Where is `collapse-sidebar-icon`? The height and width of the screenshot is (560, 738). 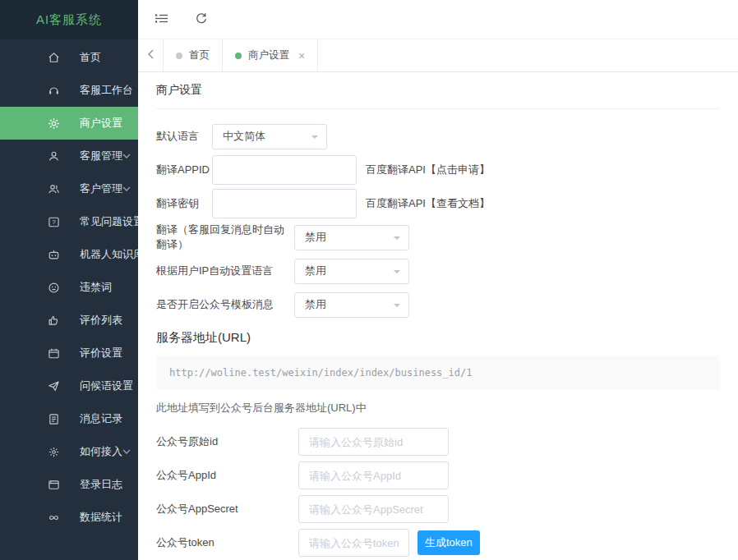 collapse-sidebar-icon is located at coordinates (161, 20).